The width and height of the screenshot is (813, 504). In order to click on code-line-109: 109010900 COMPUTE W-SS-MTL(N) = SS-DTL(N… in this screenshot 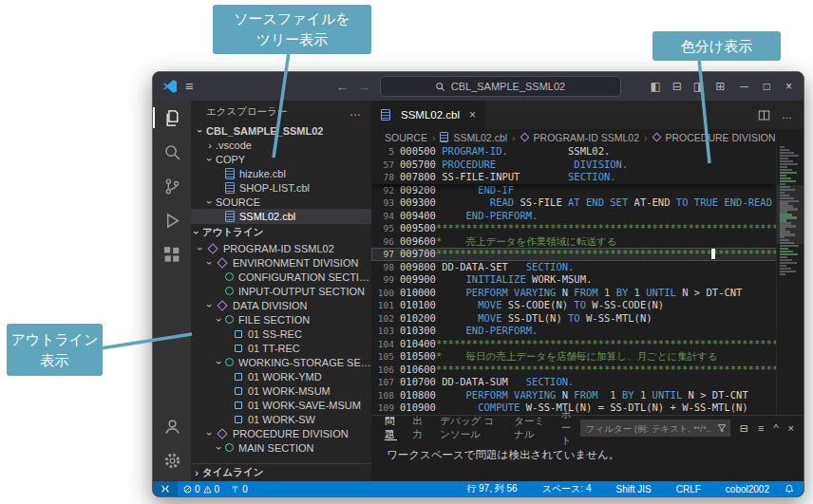, I will do `click(574, 408)`.